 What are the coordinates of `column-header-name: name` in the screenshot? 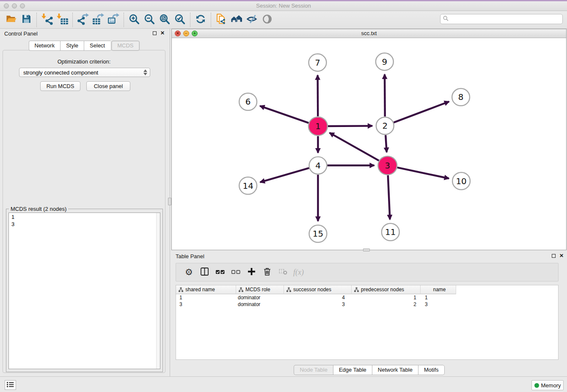 It's located at (438, 290).